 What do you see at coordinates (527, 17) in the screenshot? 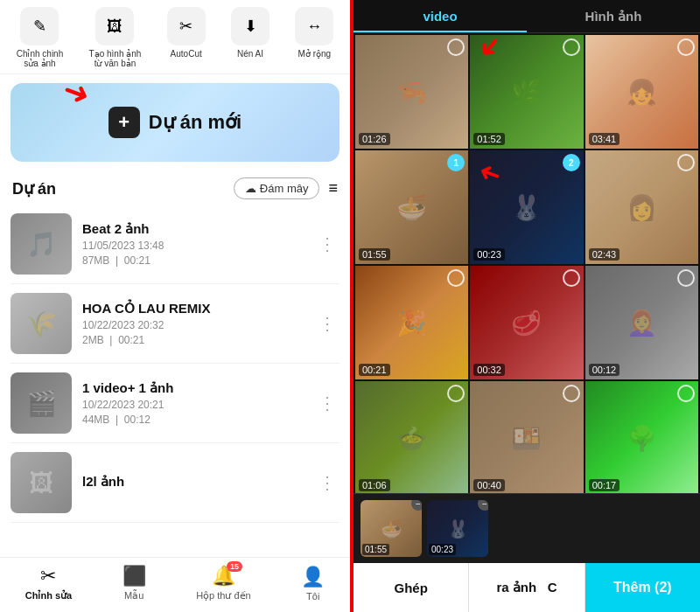
I see `tab-bar: video Hình ảnh` at bounding box center [527, 17].